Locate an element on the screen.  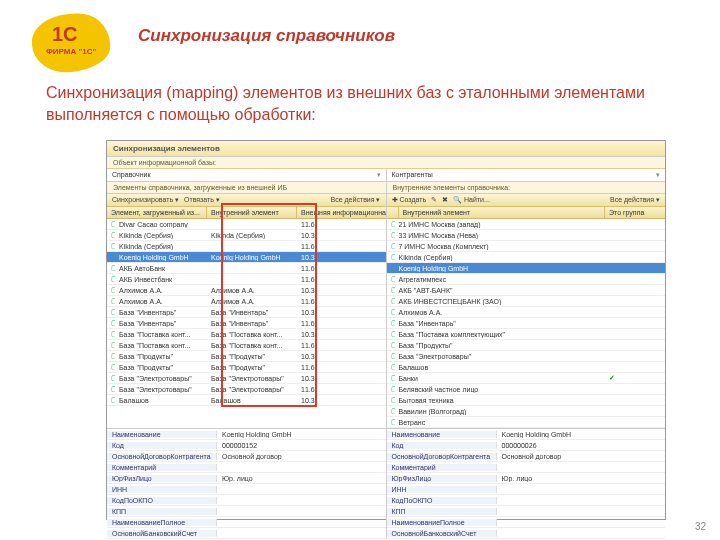
page-number: 32 is located at coordinates (700, 526).